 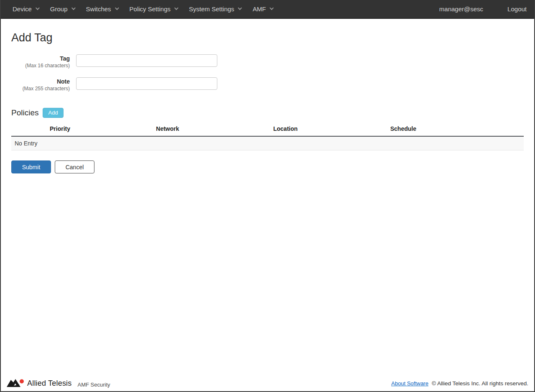 I want to click on column-header-actions, so click(x=493, y=130).